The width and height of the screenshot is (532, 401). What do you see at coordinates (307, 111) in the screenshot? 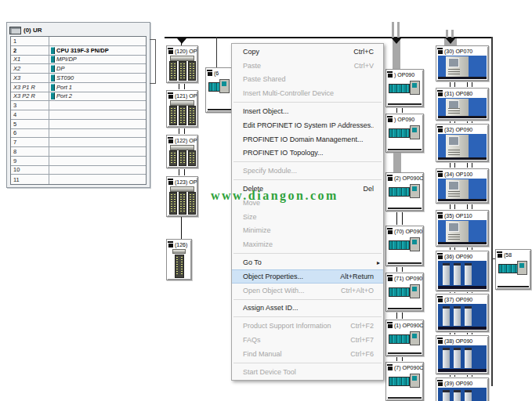
I see `menu-item-insert-object: Insert Object...` at bounding box center [307, 111].